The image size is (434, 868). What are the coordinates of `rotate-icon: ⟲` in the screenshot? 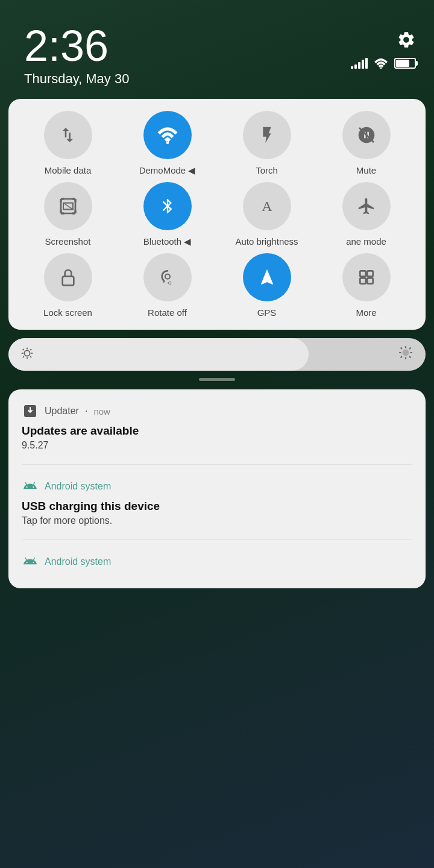 It's located at (168, 277).